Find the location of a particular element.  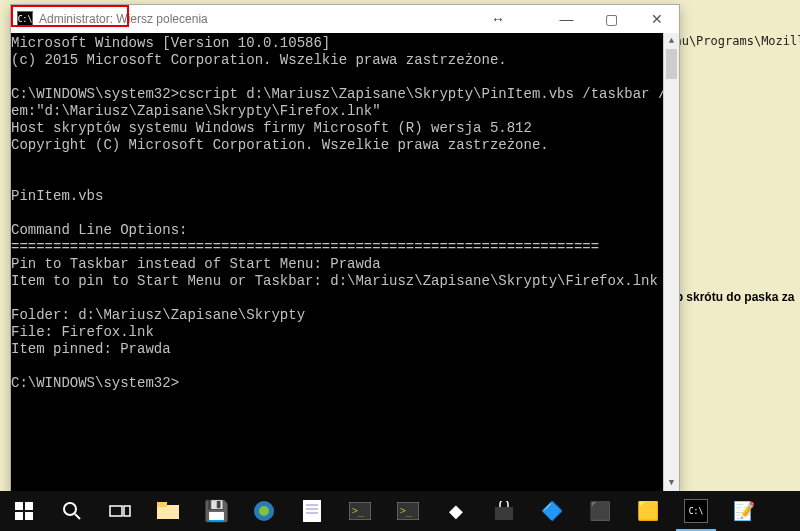

console-line: em:"d:\Mariusz\Zapisane\Skrypty\Firefox.… is located at coordinates (345, 112).